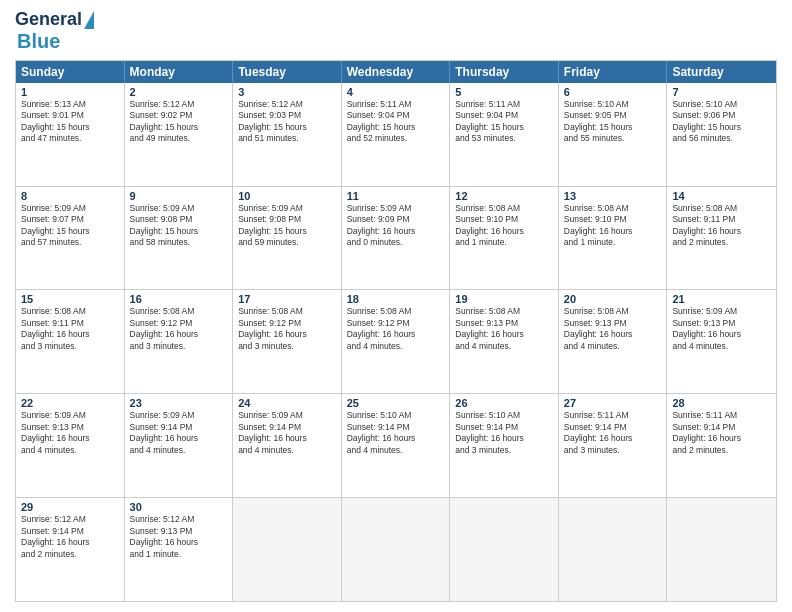 The height and width of the screenshot is (612, 792). Describe the element at coordinates (396, 72) in the screenshot. I see `calendar-header: SundayMondayTuesdayWednesdayThursdayFrid…` at that location.